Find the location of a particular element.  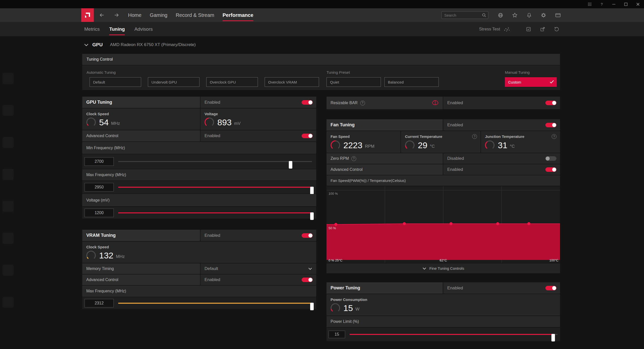

titlebar is located at coordinates (322, 4).